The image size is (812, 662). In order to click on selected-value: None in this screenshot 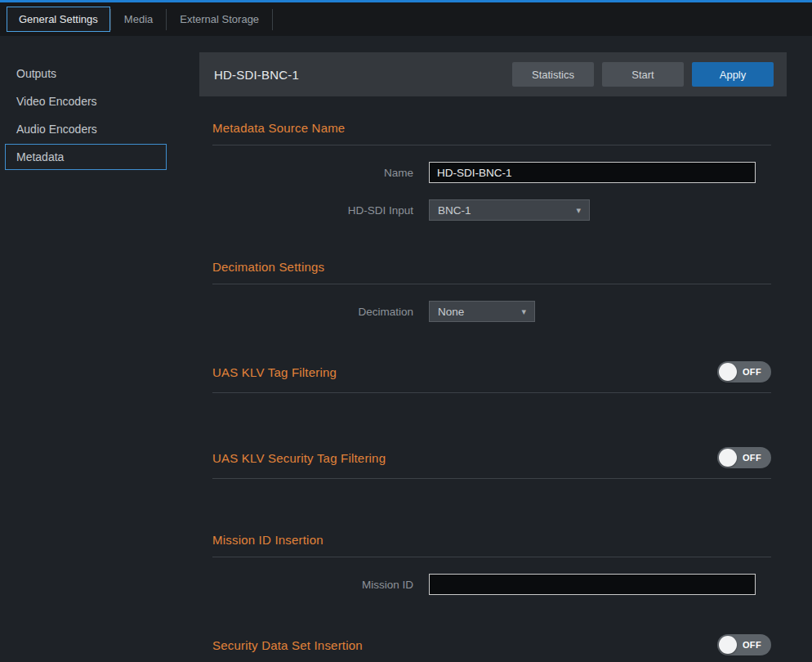, I will do `click(451, 312)`.